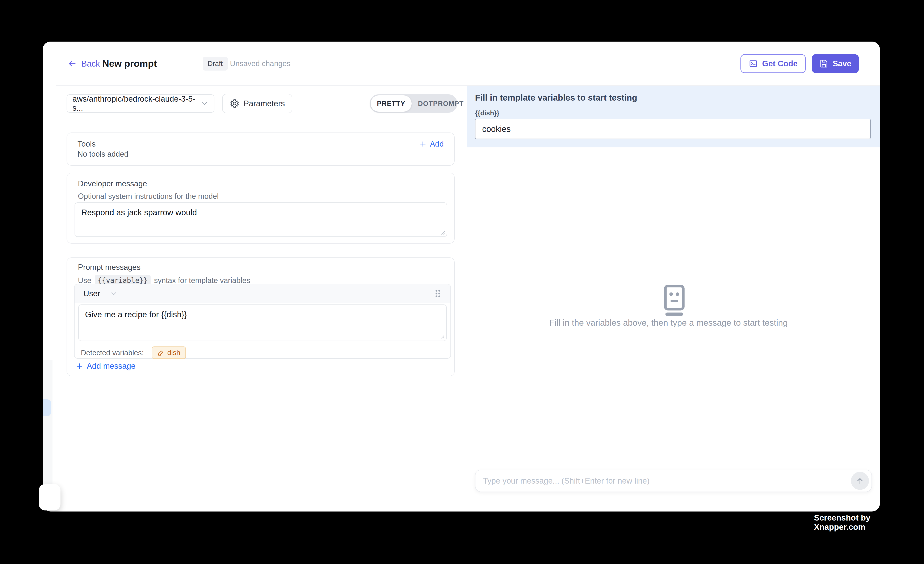 Image resolution: width=924 pixels, height=564 pixels. I want to click on back-arrow-icon, so click(72, 64).